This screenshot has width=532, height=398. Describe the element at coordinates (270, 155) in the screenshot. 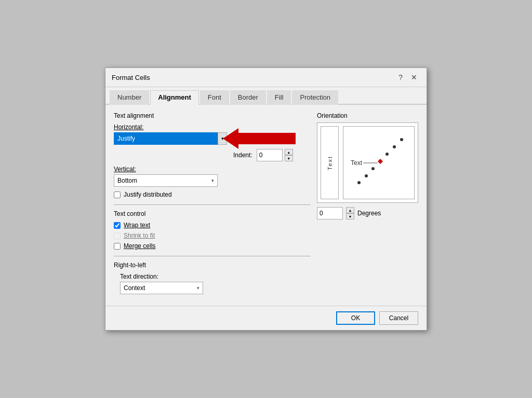

I see `indent-input` at that location.